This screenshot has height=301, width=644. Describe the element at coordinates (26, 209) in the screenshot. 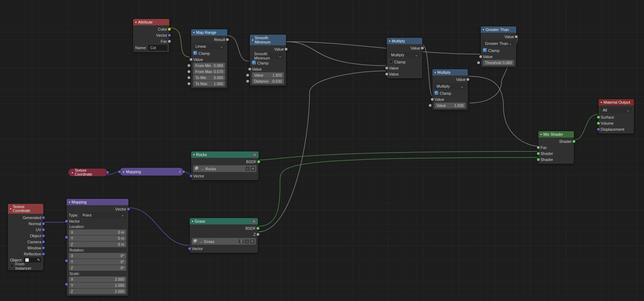

I see `node-header: ▾ Texture Coordinate` at that location.